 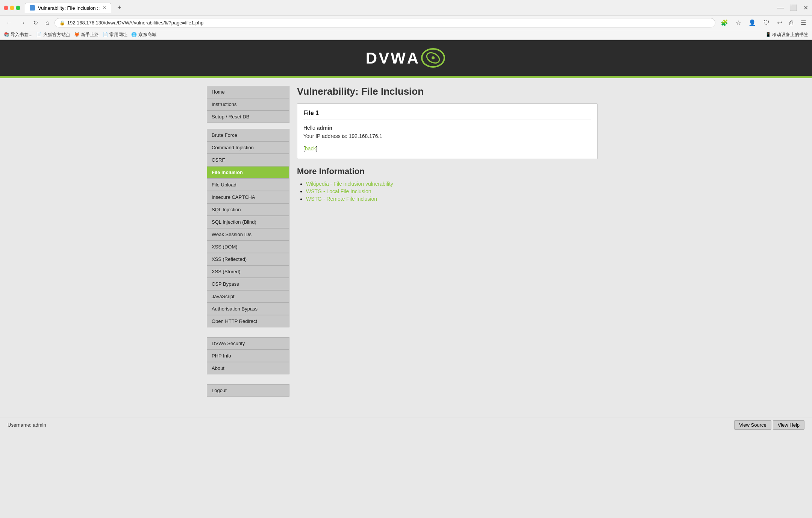 I want to click on view-buttons: View Source View Help, so click(x=769, y=425).